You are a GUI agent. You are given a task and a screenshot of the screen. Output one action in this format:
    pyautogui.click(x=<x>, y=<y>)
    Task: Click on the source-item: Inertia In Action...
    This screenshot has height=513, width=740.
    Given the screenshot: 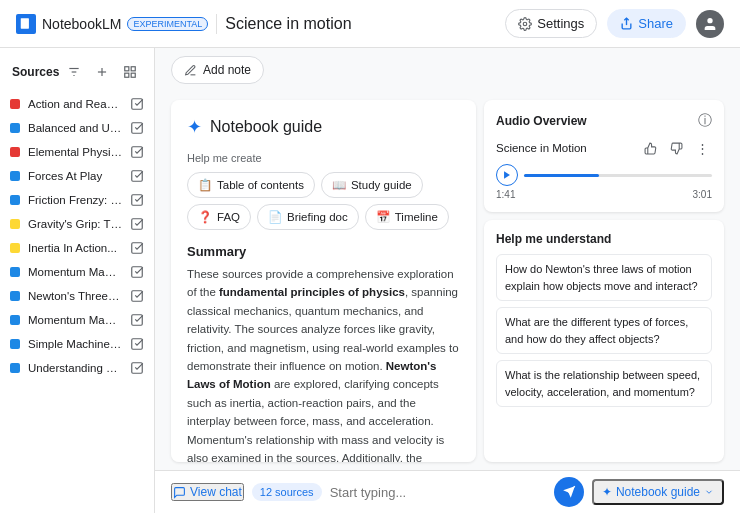 What is the action you would take?
    pyautogui.click(x=77, y=248)
    